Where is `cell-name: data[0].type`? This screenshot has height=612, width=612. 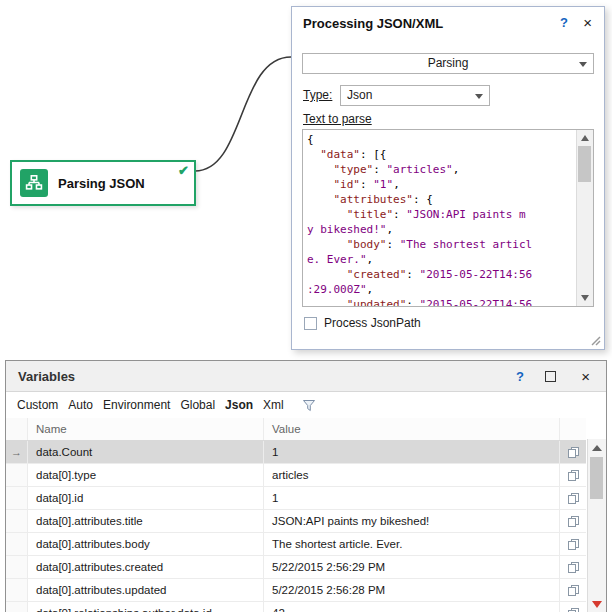 cell-name: data[0].type is located at coordinates (146, 475).